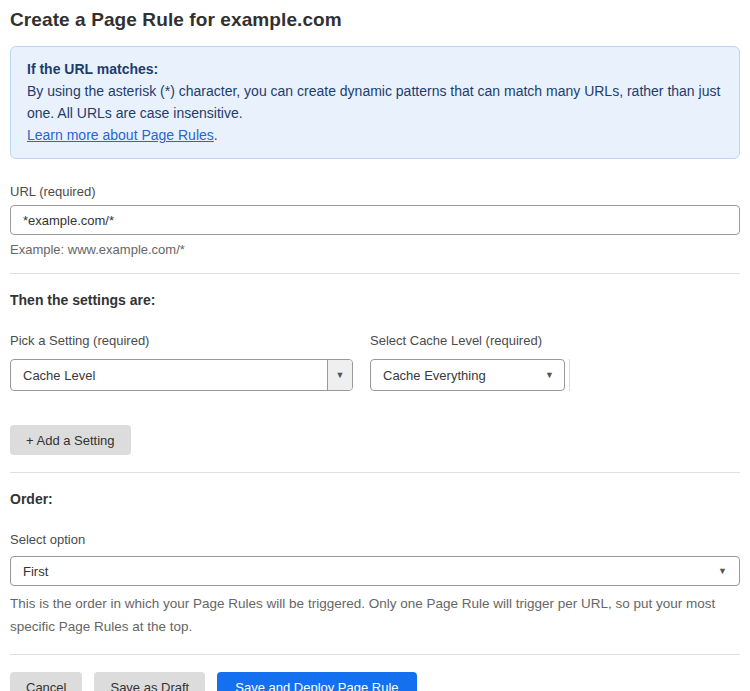 The width and height of the screenshot is (750, 691). I want to click on order-helper-text: This is the order in which your Page Rul…, so click(375, 615).